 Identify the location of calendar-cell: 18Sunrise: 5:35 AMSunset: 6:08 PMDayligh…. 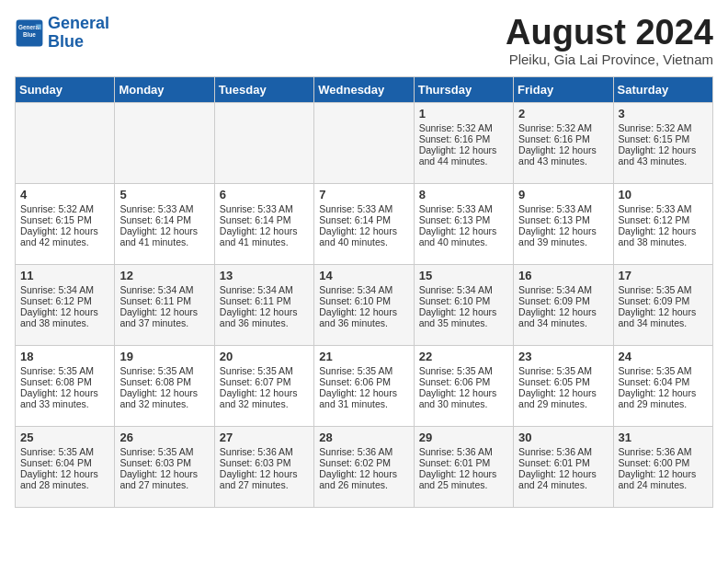
(65, 386).